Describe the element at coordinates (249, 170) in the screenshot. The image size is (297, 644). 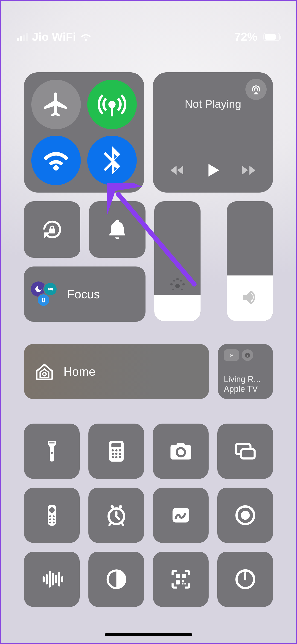
I see `fast-forward-icon` at that location.